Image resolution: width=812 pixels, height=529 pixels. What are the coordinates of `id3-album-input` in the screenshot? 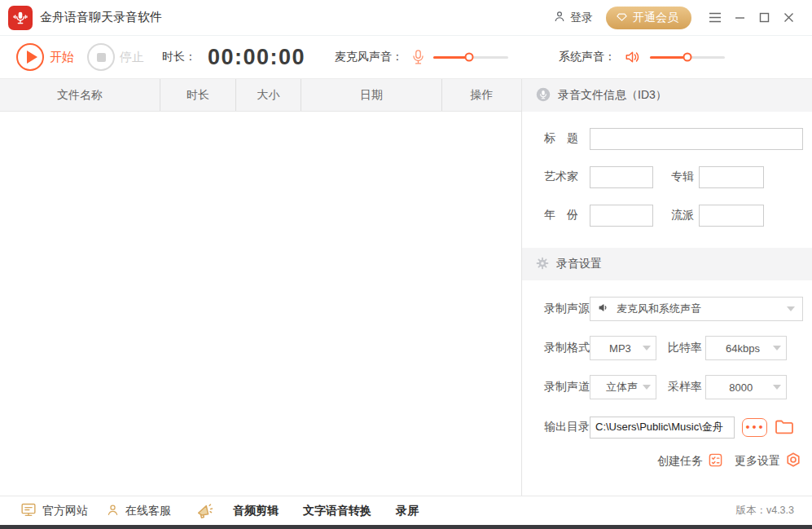 It's located at (731, 178).